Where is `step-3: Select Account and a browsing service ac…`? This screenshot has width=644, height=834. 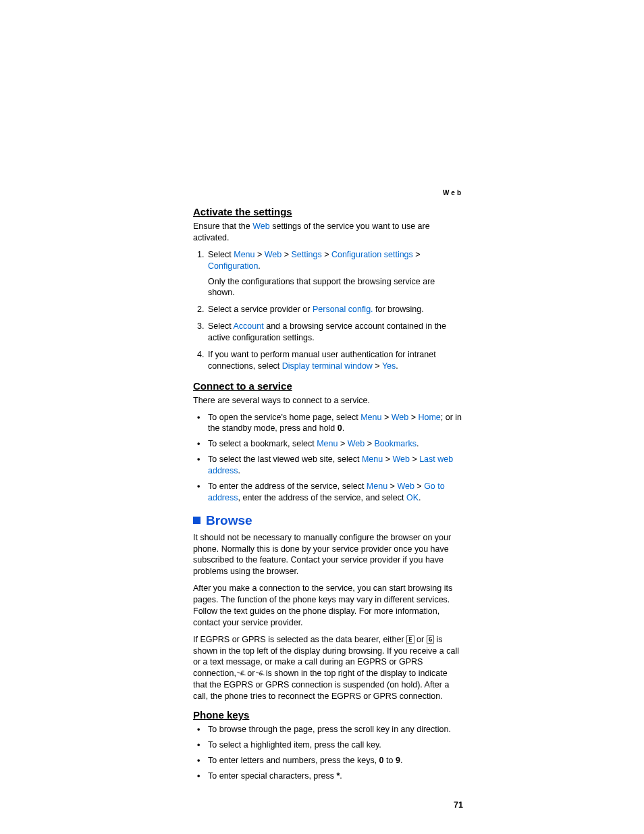 step-3: Select Account and a browsing service ac… is located at coordinates (335, 332).